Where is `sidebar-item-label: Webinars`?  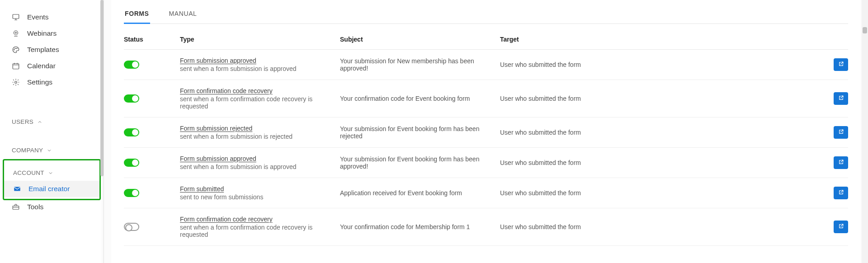 sidebar-item-label: Webinars is located at coordinates (42, 33).